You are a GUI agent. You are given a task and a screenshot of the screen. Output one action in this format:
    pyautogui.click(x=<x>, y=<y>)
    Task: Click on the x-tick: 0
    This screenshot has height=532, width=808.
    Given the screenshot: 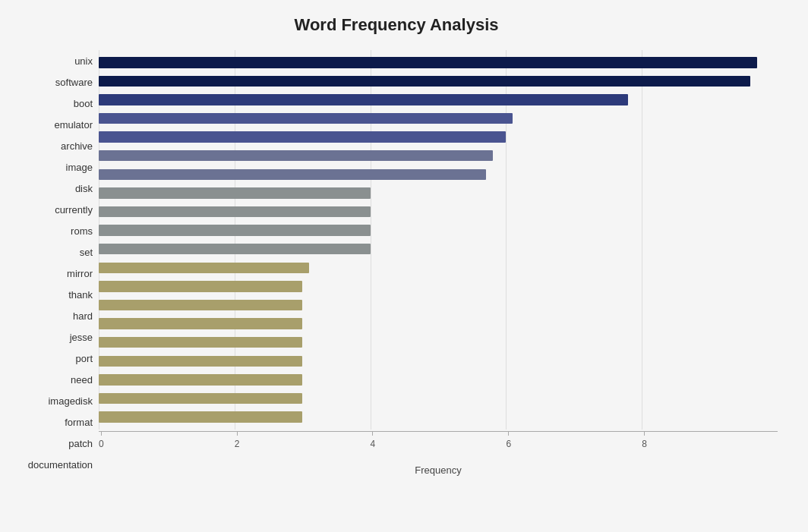 What is the action you would take?
    pyautogui.click(x=102, y=440)
    